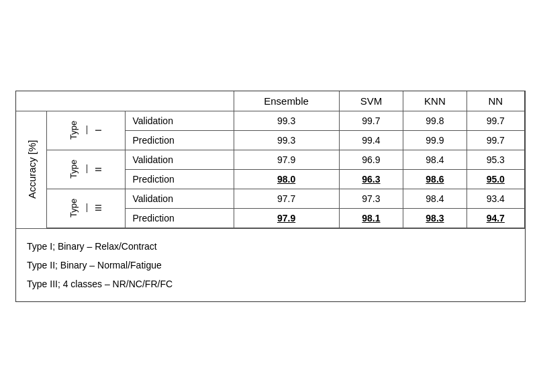 The width and height of the screenshot is (541, 392). Describe the element at coordinates (86, 169) in the screenshot. I see `type-label-2: Type—II` at that location.